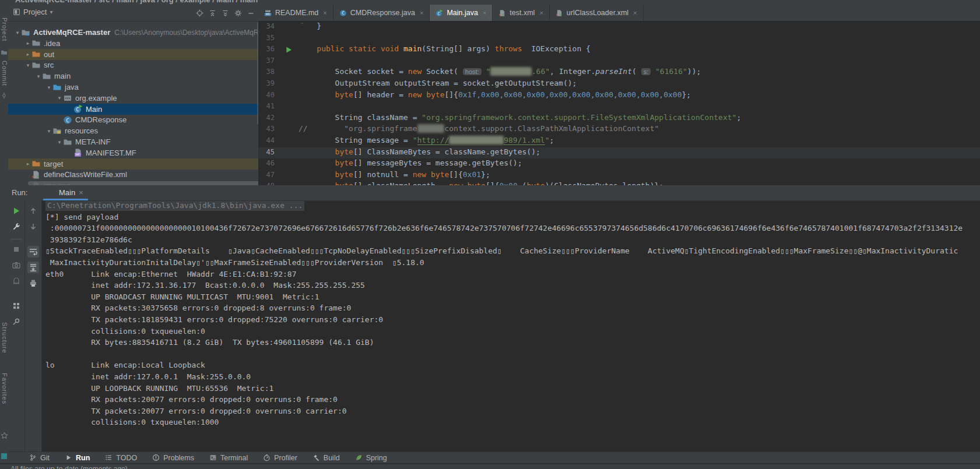  Describe the element at coordinates (33, 12) in the screenshot. I see `project-panel-title-group: Project ▾` at that location.